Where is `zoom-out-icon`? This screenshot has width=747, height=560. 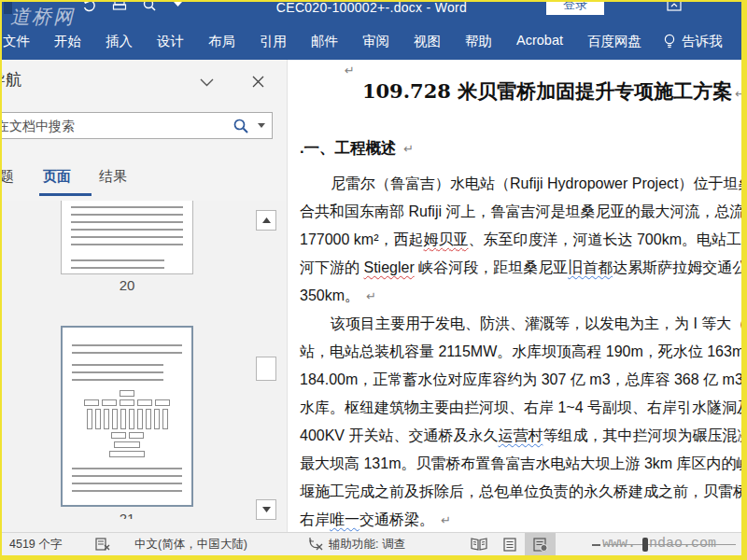 zoom-out-icon is located at coordinates (596, 545).